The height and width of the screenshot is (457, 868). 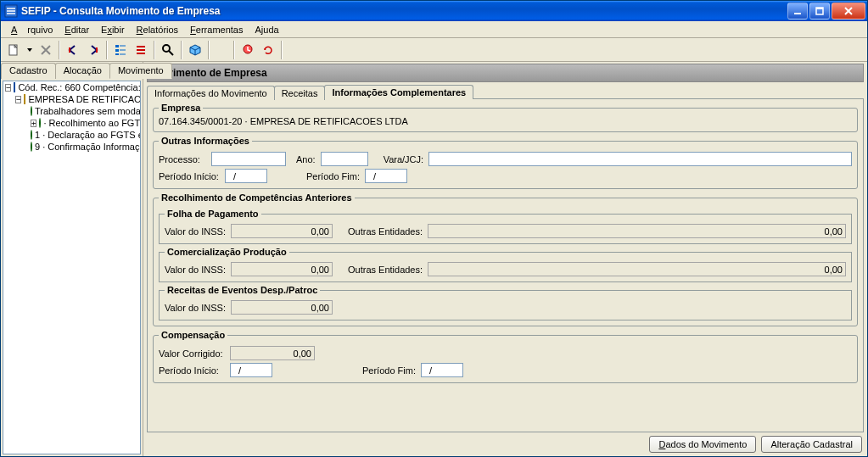 I want to click on legend-outras: Outras Informações, so click(x=205, y=141).